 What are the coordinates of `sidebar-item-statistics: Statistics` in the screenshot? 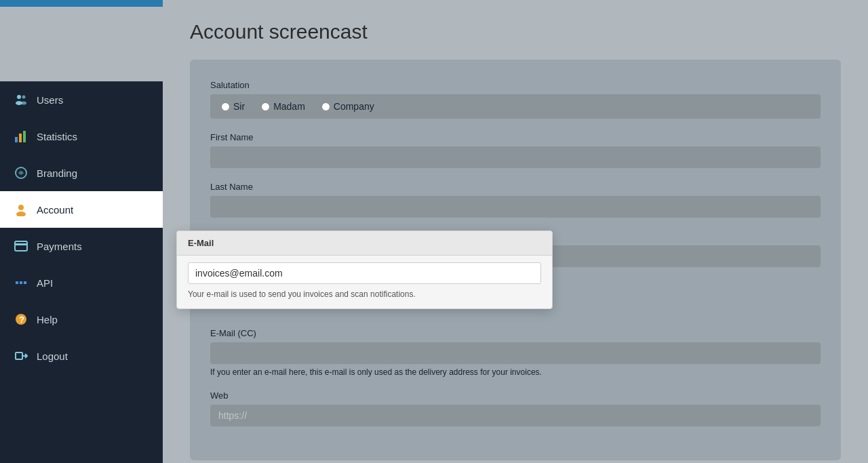 It's located at (81, 136).